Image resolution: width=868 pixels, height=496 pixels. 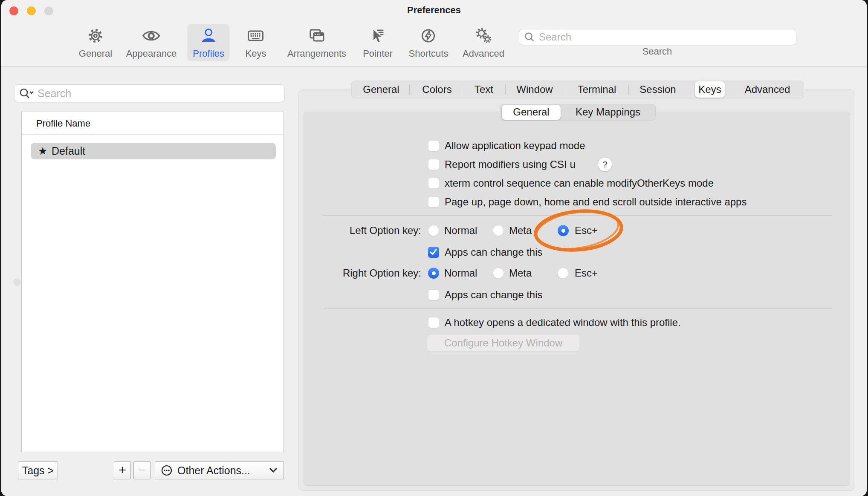 What do you see at coordinates (95, 54) in the screenshot?
I see `toolbar-item-label: General` at bounding box center [95, 54].